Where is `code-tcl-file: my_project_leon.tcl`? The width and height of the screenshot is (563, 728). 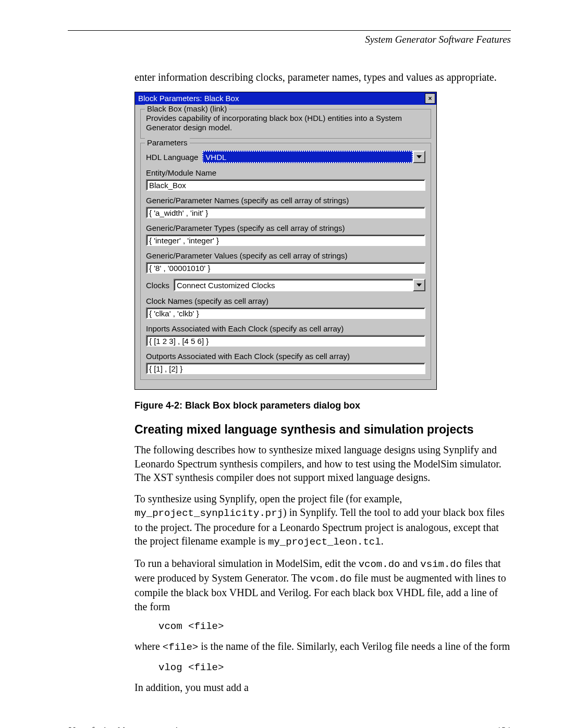 code-tcl-file: my_project_leon.tcl is located at coordinates (324, 542).